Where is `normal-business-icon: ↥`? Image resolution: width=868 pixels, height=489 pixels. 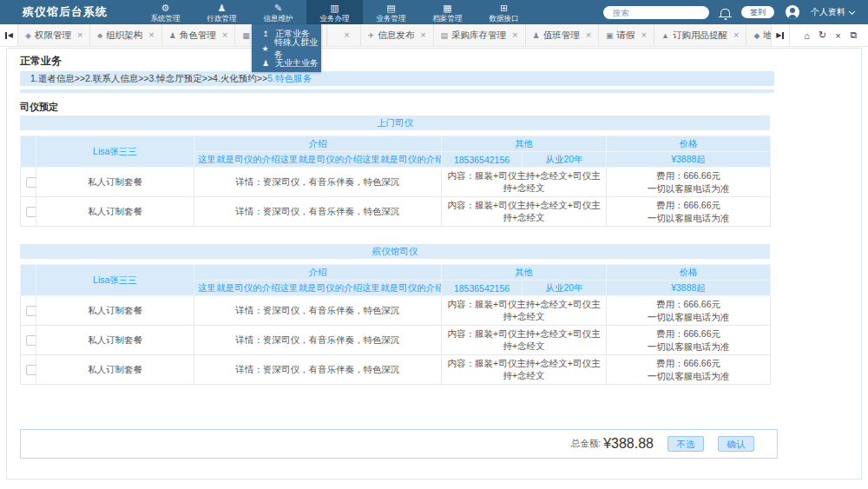 normal-business-icon: ↥ is located at coordinates (266, 34).